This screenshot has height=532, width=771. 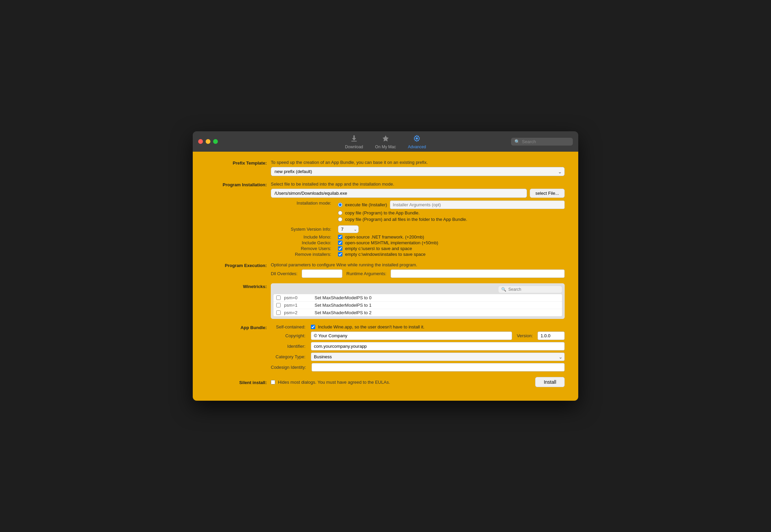 I want to click on tab-download: Download, so click(x=354, y=141).